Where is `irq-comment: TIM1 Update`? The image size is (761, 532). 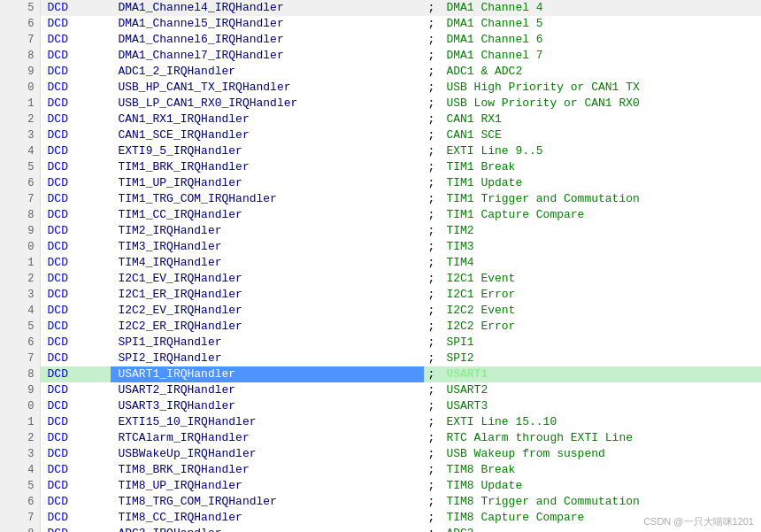 irq-comment: TIM1 Update is located at coordinates (600, 183).